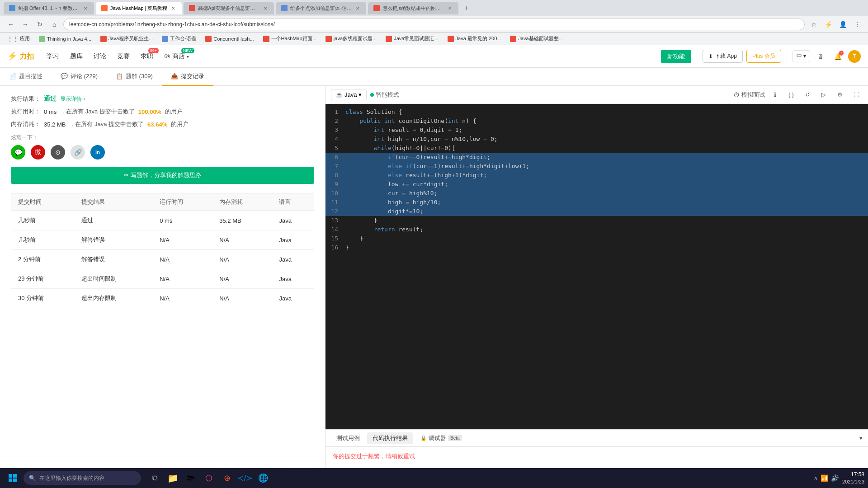 The image size is (868, 488). Describe the element at coordinates (824, 95) in the screenshot. I see `run-button: ▷` at that location.